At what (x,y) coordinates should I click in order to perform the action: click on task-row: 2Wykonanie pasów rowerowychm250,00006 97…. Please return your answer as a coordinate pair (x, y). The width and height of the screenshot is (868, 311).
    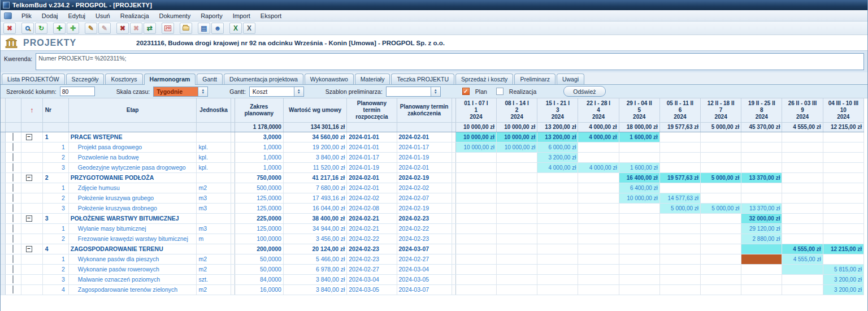
    Looking at the image, I should click on (432, 269).